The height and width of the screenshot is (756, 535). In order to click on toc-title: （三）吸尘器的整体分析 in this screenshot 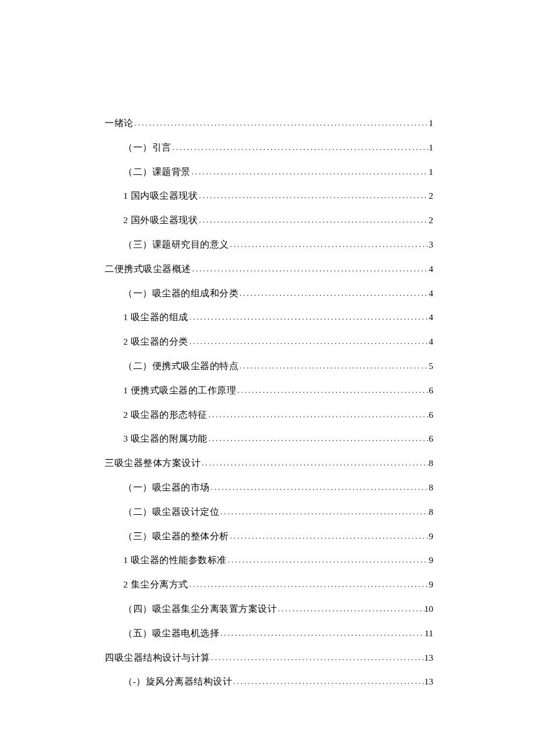, I will do `click(176, 537)`.